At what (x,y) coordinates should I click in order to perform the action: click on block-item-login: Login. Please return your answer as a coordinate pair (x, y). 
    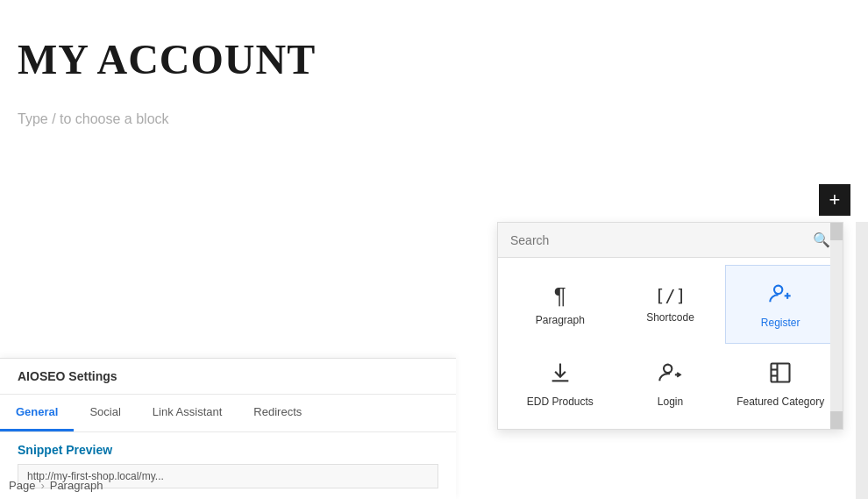
    Looking at the image, I should click on (671, 383).